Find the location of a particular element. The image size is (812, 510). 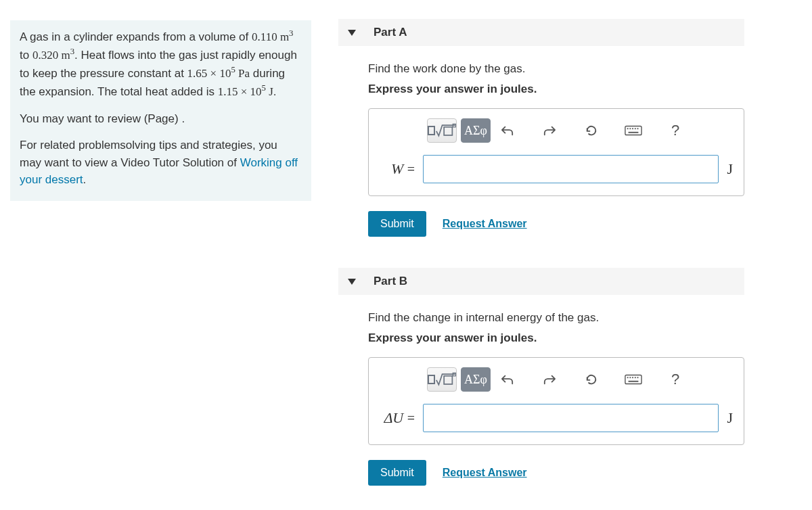

part-a-submit-button: Submit is located at coordinates (397, 224).